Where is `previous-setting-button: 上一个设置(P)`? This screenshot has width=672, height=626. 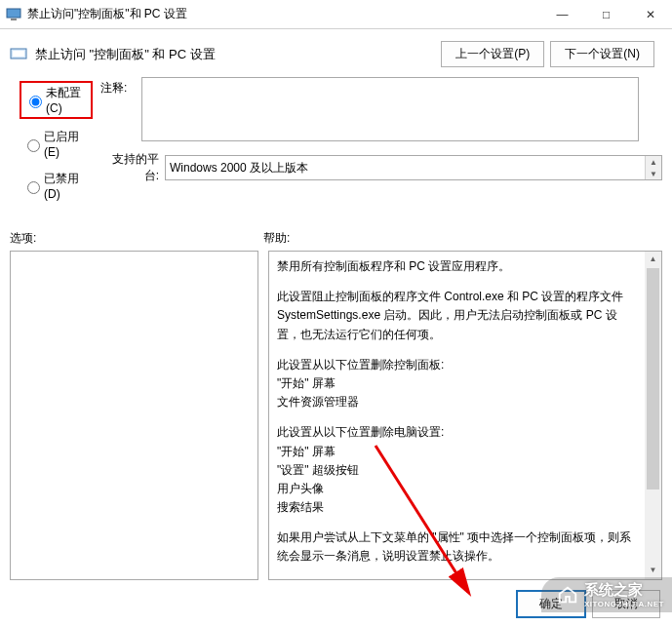 previous-setting-button: 上一个设置(P) is located at coordinates (493, 55).